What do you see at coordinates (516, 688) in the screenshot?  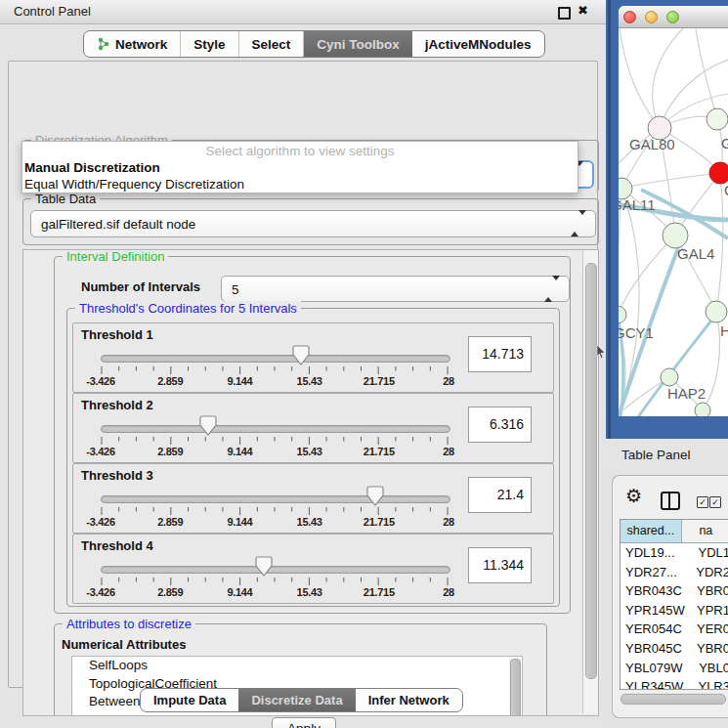 I see `list-scrollbar-thumb` at bounding box center [516, 688].